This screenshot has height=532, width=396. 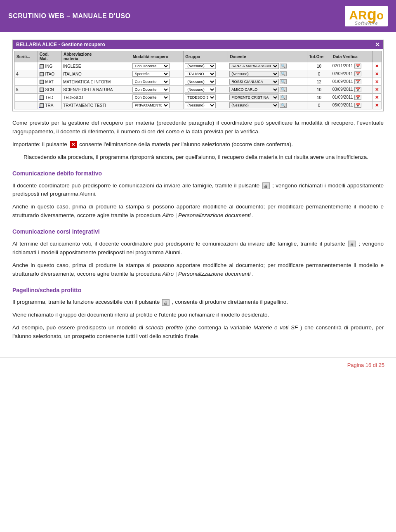 What do you see at coordinates (268, 90) in the screenshot?
I see `row-docente: AMICO CARLO 🔍` at bounding box center [268, 90].